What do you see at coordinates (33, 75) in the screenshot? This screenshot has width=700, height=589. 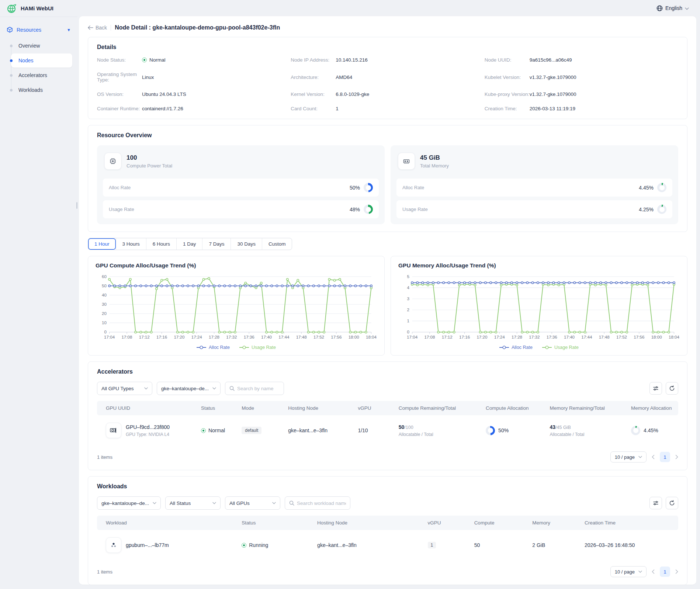 I see `sidebar-item-label: Accelerators` at bounding box center [33, 75].